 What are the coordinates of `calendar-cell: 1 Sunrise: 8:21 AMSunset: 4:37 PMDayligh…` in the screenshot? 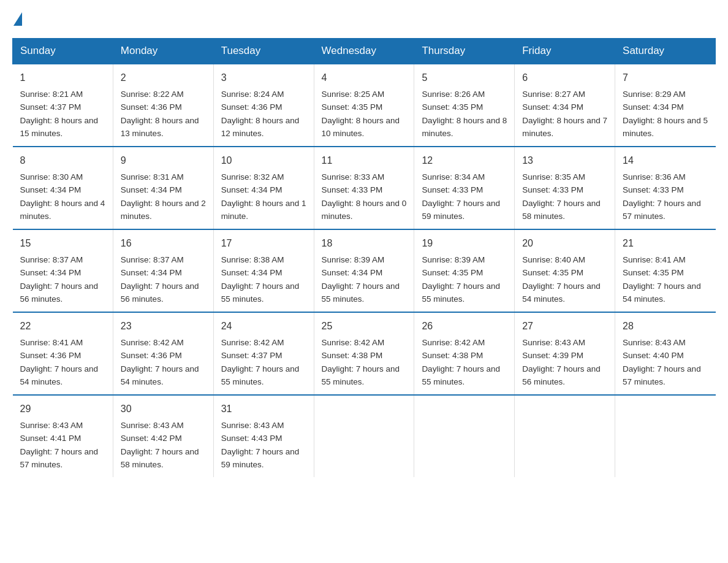 It's located at (63, 105).